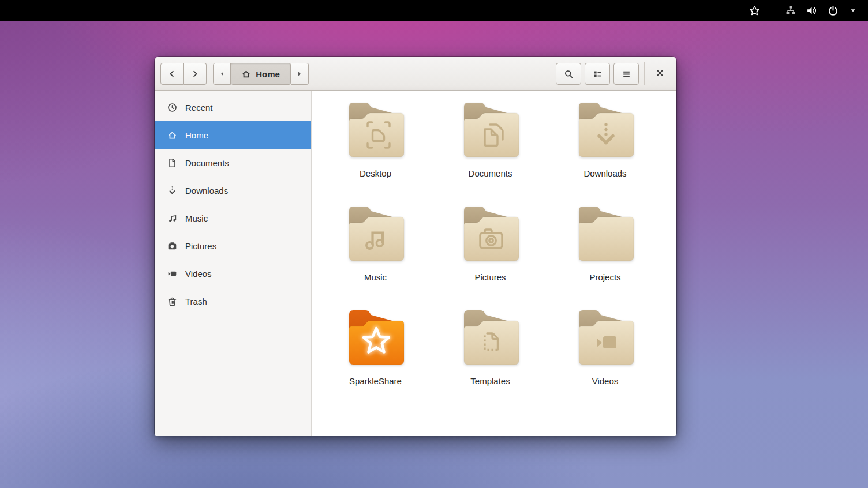  What do you see at coordinates (791, 10) in the screenshot?
I see `network-button` at bounding box center [791, 10].